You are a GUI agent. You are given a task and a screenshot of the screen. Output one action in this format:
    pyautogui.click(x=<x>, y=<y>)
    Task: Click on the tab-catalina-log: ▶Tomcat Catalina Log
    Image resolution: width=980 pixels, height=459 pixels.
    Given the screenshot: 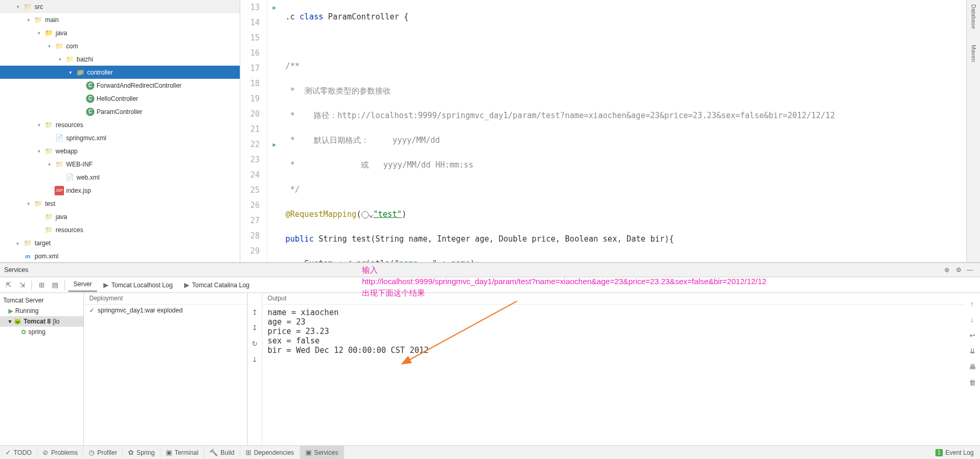 What is the action you would take?
    pyautogui.click(x=217, y=285)
    